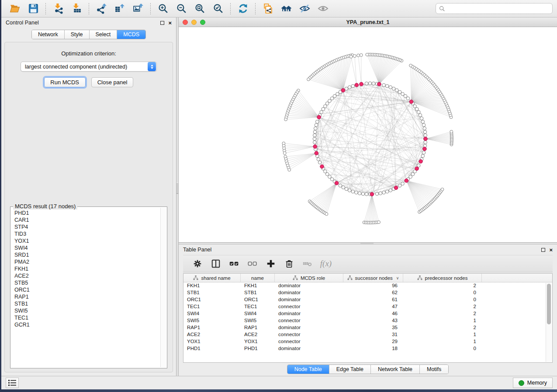 The image size is (557, 392). What do you see at coordinates (138, 9) in the screenshot?
I see `export-image-button` at bounding box center [138, 9].